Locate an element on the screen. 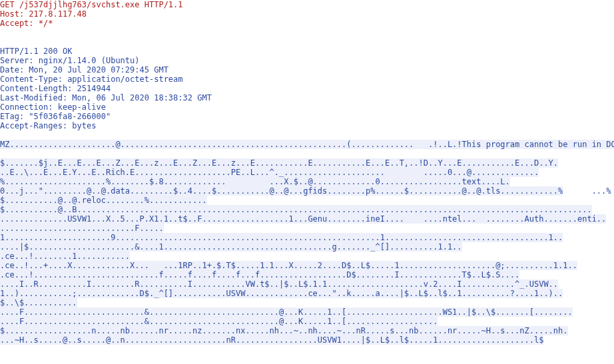 Image resolution: width=614 pixels, height=364 pixels. hex-row: .ce..!...+....X............X... ...1RP..… is located at coordinates (289, 266).